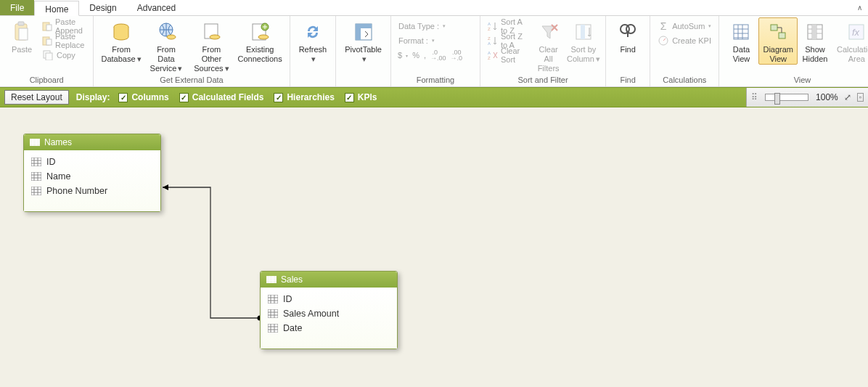 The image size is (868, 387). I want to click on field-label: Name, so click(58, 176).